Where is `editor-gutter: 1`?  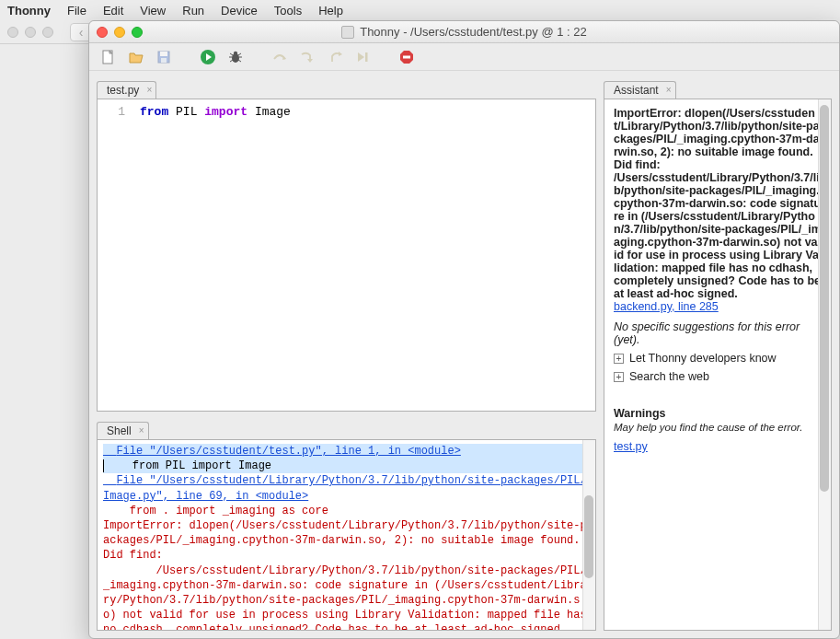 editor-gutter: 1 is located at coordinates (115, 255).